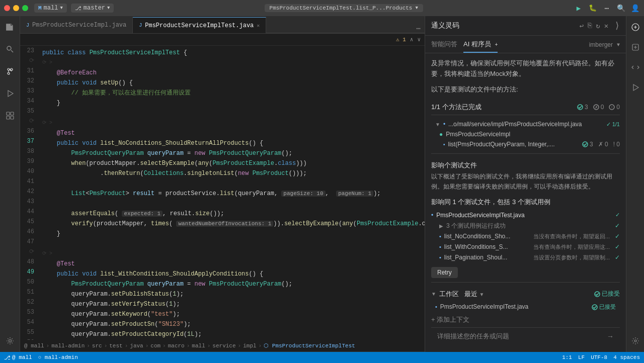 This screenshot has width=644, height=363. Describe the element at coordinates (417, 8) in the screenshot. I see `run-config-chevron: ▼` at that location.